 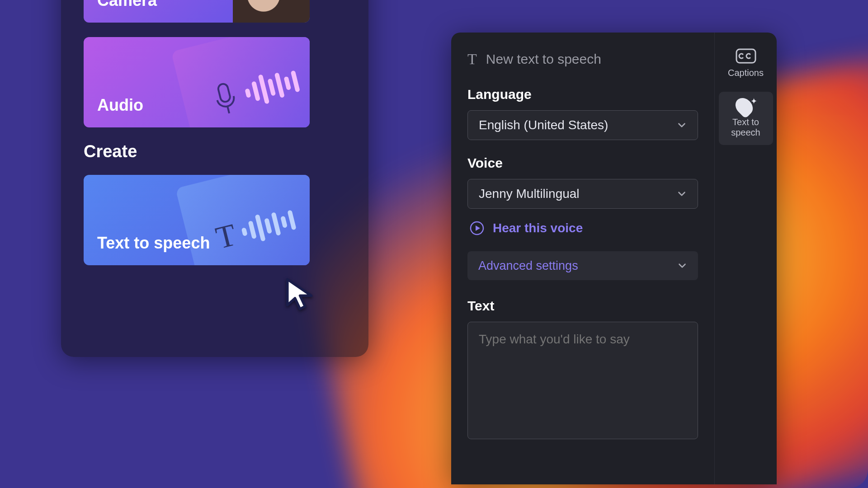 I want to click on side-rail: Captions ✦ Text to speech, so click(x=745, y=258).